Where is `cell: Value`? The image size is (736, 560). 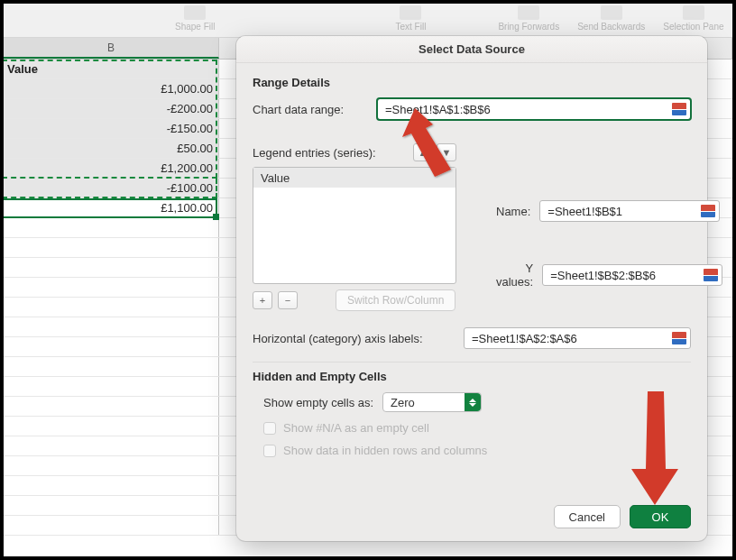 cell: Value is located at coordinates (112, 69).